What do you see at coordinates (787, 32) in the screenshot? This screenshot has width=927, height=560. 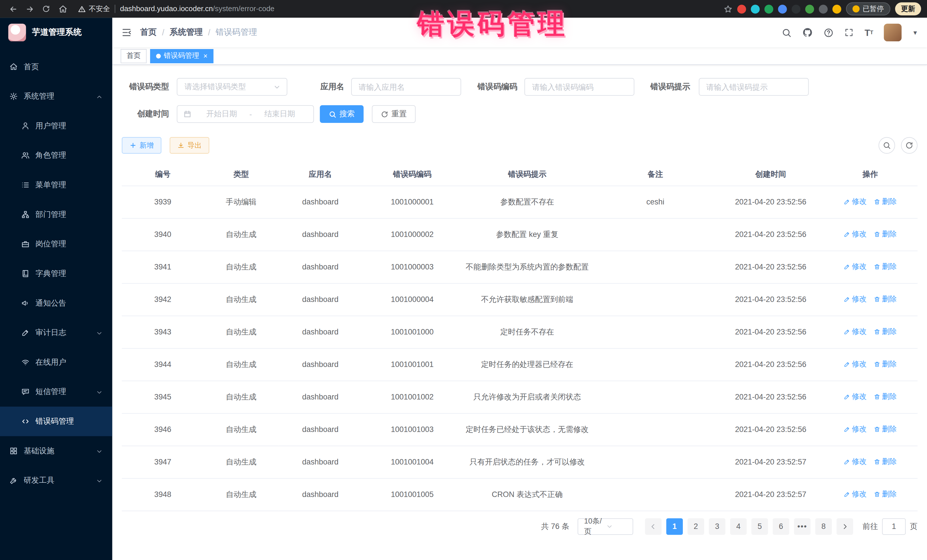 I see `header-search-icon` at bounding box center [787, 32].